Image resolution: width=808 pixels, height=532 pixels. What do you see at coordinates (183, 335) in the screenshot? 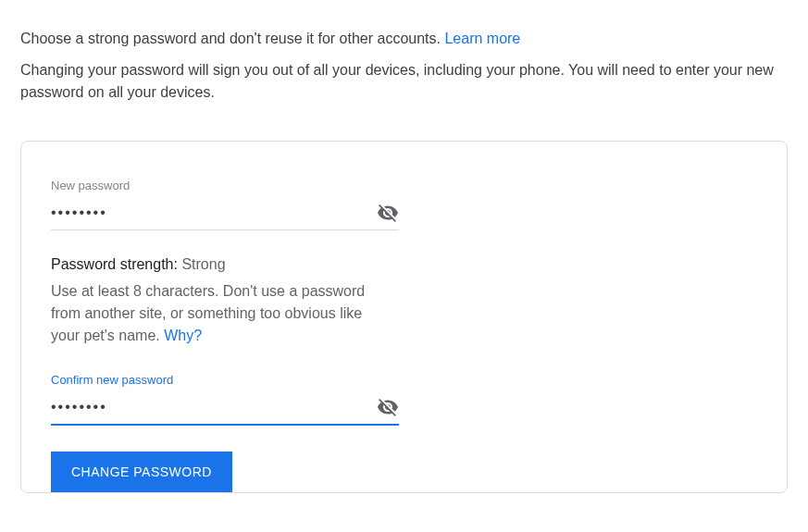
I see `why-link: Why?` at bounding box center [183, 335].